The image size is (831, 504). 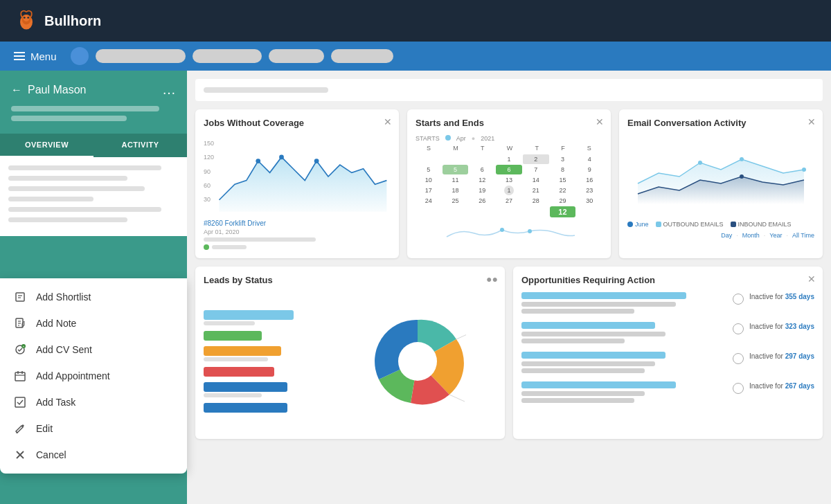 I want to click on cal-cell: 14, so click(x=536, y=180).